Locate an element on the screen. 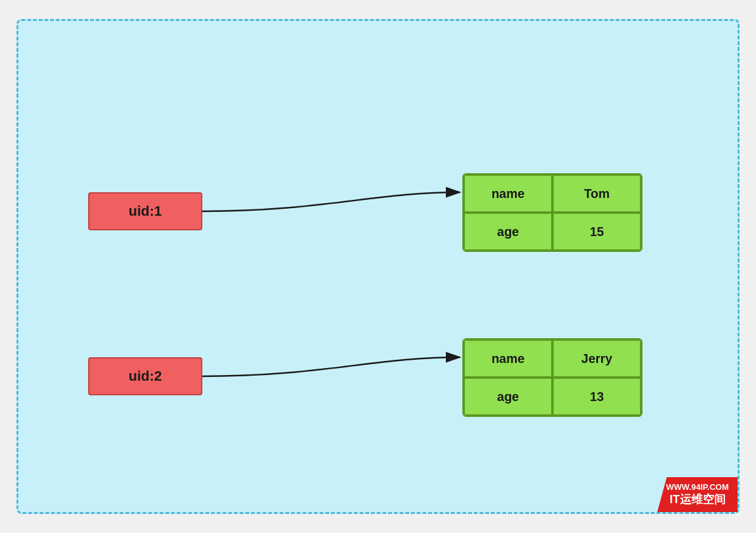  watermark-site: WWW.94IP.COM is located at coordinates (698, 487).